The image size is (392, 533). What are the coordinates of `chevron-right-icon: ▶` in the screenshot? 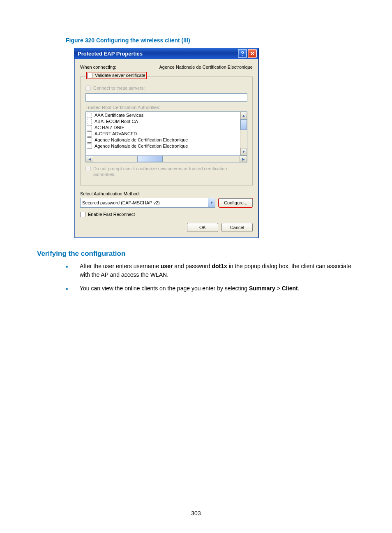 It's located at (243, 159).